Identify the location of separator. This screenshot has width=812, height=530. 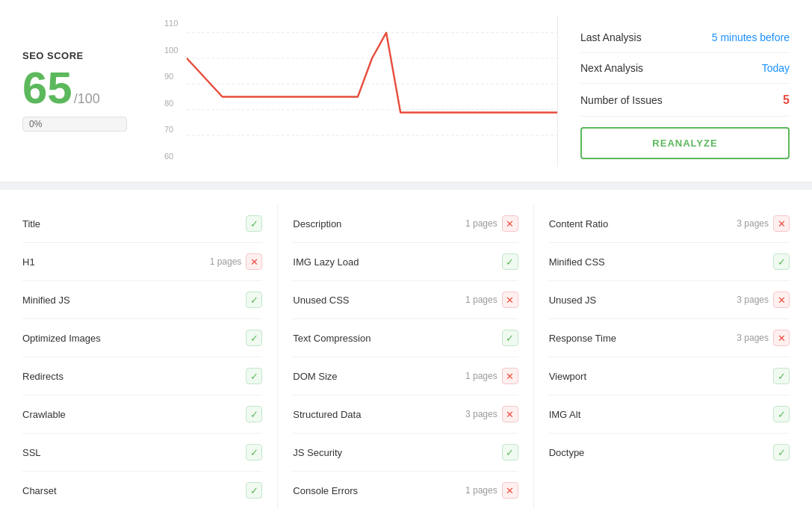
(406, 186).